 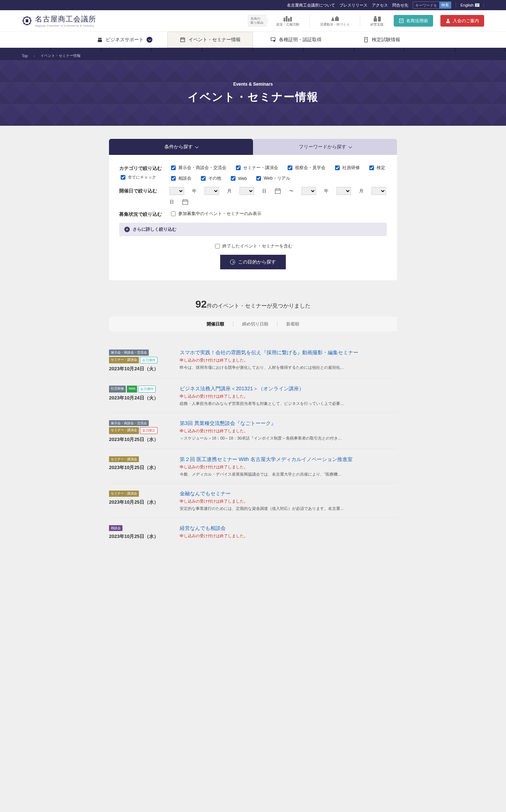 What do you see at coordinates (253, 218) in the screenshot?
I see `filter-panel: カテゴリで絞り込む 全てにチェック 展示会・商談会・交流会 セミナー・講演会 視…` at bounding box center [253, 218].